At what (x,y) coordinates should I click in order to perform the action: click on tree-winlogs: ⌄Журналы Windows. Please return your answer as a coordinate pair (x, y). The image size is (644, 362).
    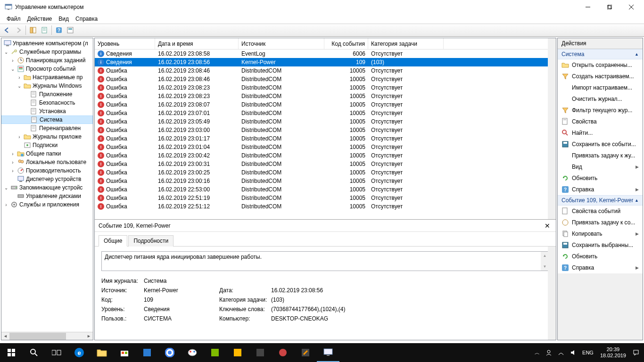
    Looking at the image, I should click on (47, 86).